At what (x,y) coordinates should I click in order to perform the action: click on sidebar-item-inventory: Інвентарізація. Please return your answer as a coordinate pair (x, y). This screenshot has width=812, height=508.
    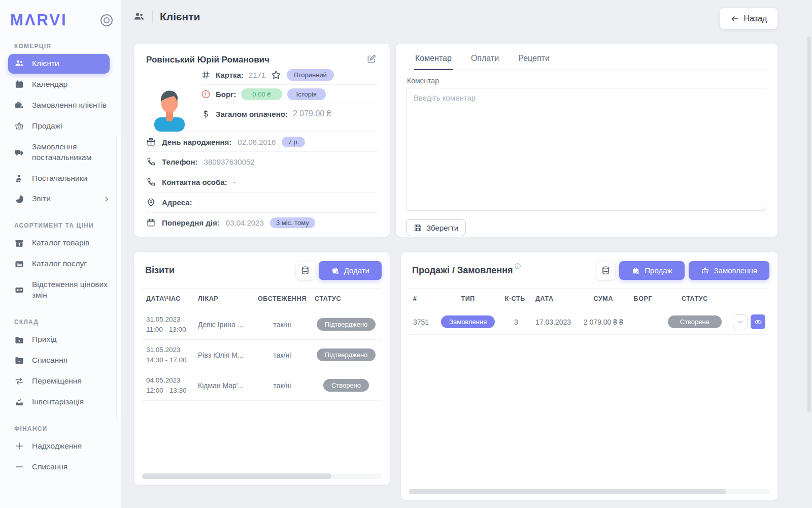
    Looking at the image, I should click on (62, 402).